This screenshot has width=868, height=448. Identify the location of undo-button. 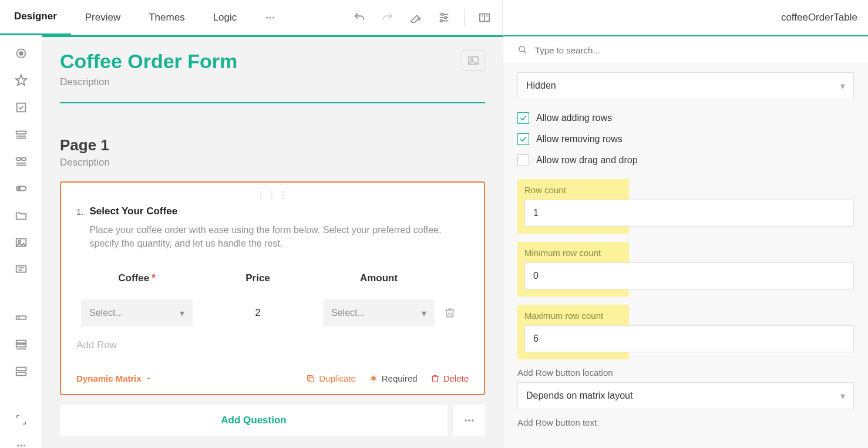
(359, 18).